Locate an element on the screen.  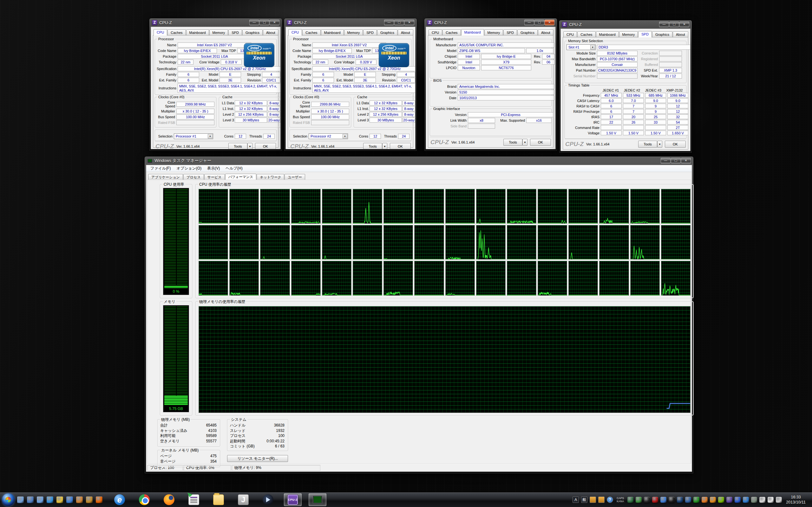
ime-pad-icon is located at coordinates (601, 500).